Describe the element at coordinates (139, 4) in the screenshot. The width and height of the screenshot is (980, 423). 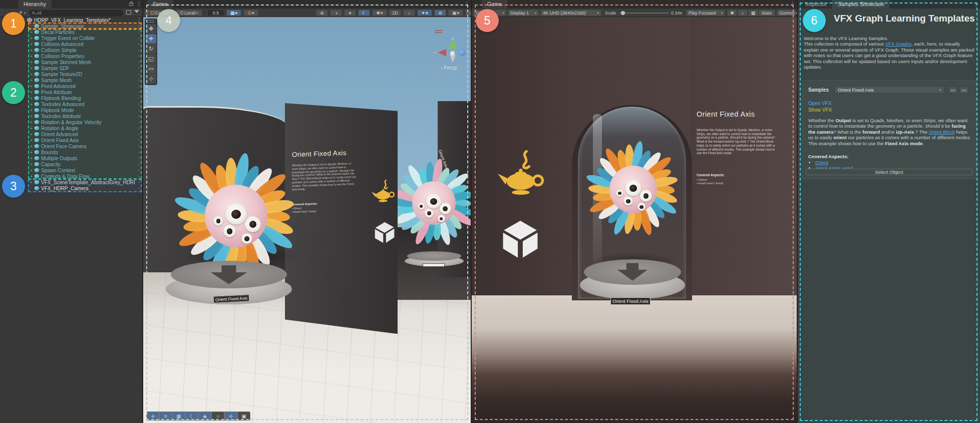
I see `hierarchy-menu-kebab-icon: ⋮` at that location.